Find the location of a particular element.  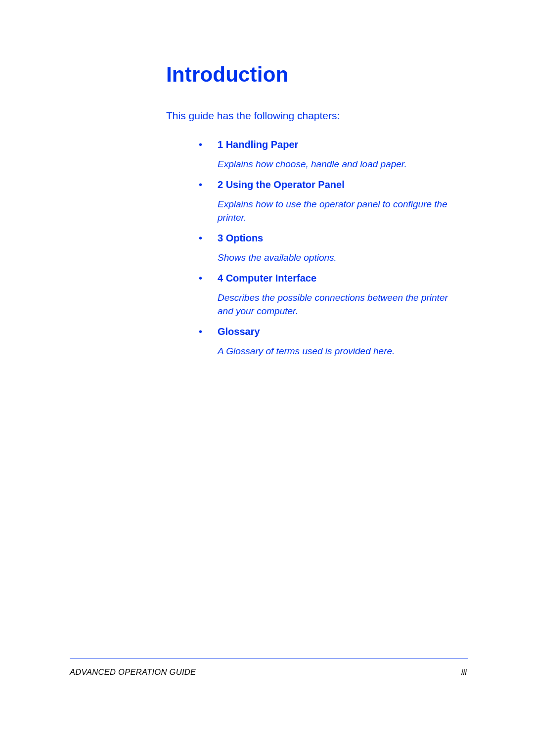

intro-text: This guide has the following chapters: is located at coordinates (253, 116).